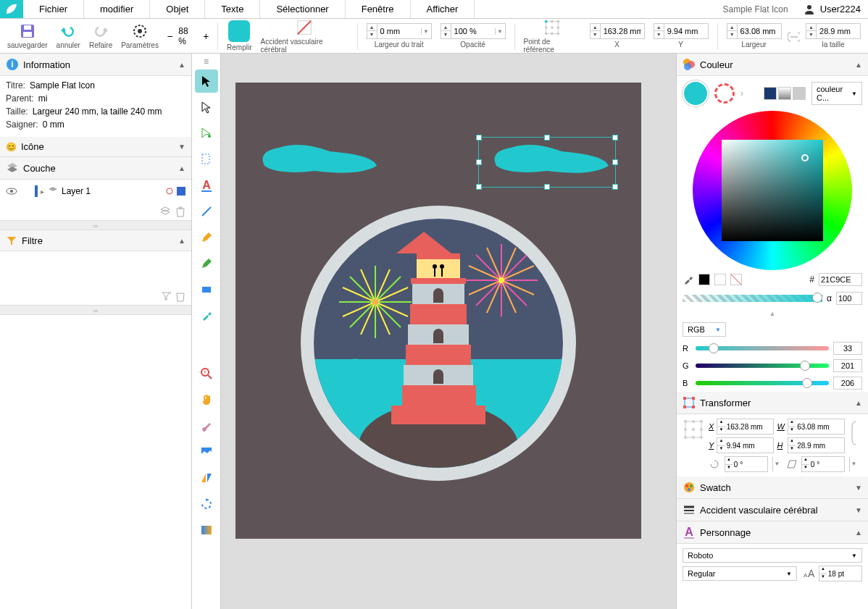 Image resolution: width=868 pixels, height=609 pixels. I want to click on panel-couche-header: Couche ▲, so click(96, 168).